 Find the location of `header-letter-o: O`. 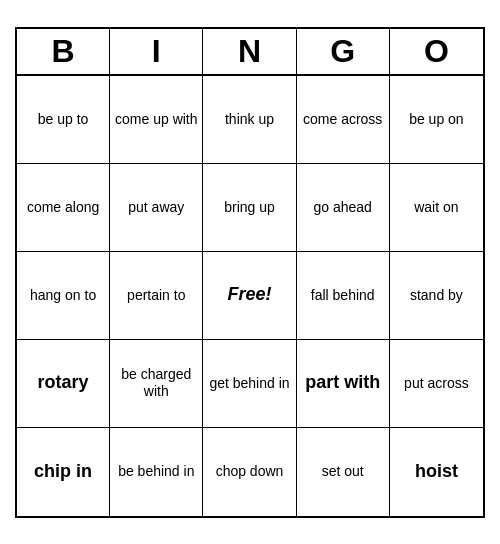

header-letter-o: O is located at coordinates (436, 52).